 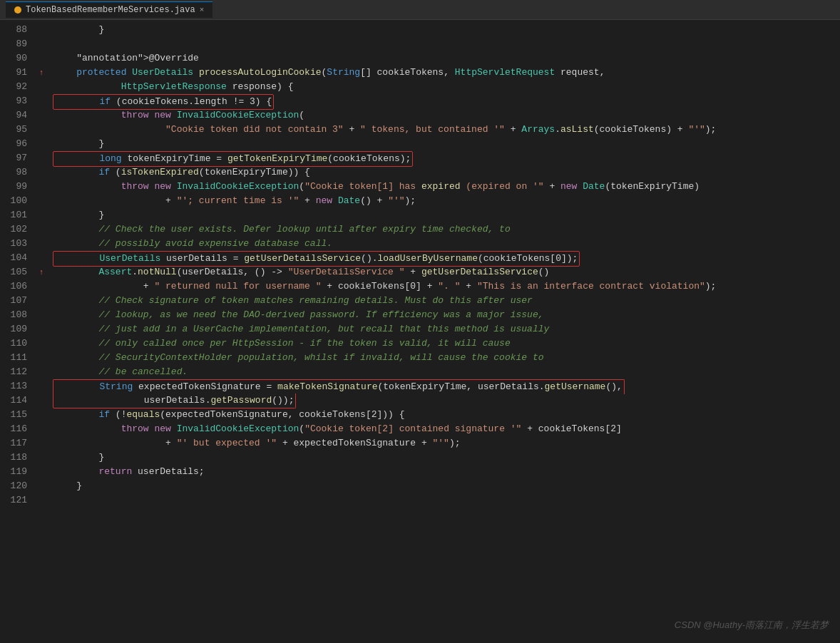 I want to click on code-line-95: "Cookie token did not contain 3" + " tok…, so click(x=447, y=130).